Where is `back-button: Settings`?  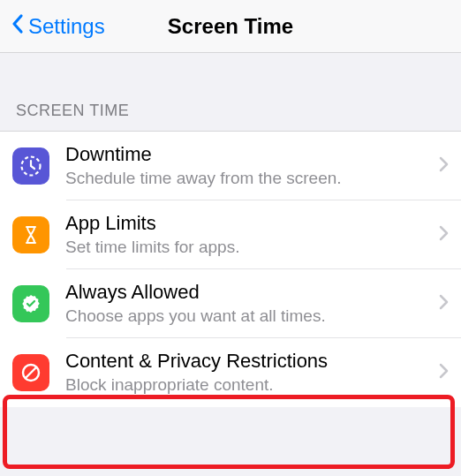 back-button: Settings is located at coordinates (58, 26).